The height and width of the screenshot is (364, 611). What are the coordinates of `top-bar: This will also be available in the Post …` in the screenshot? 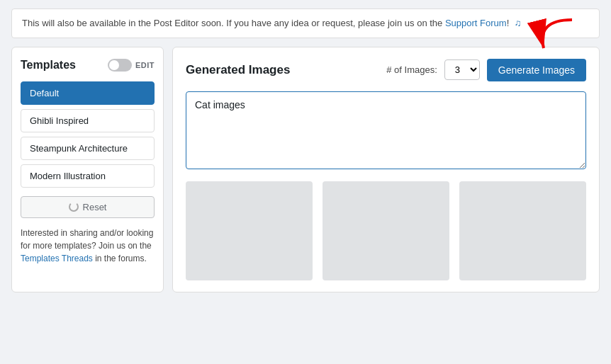 It's located at (306, 23).